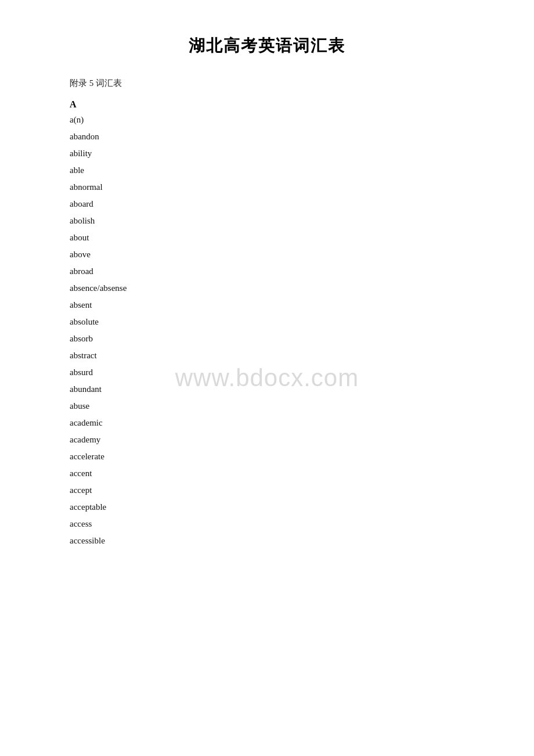  What do you see at coordinates (267, 288) in the screenshot?
I see `list-item: absence/absense` at bounding box center [267, 288].